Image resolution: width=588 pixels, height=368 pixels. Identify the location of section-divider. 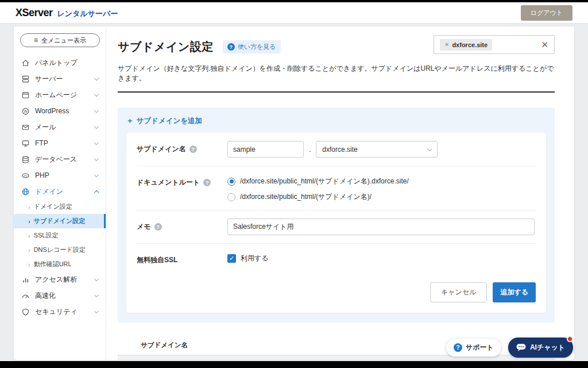
(336, 92).